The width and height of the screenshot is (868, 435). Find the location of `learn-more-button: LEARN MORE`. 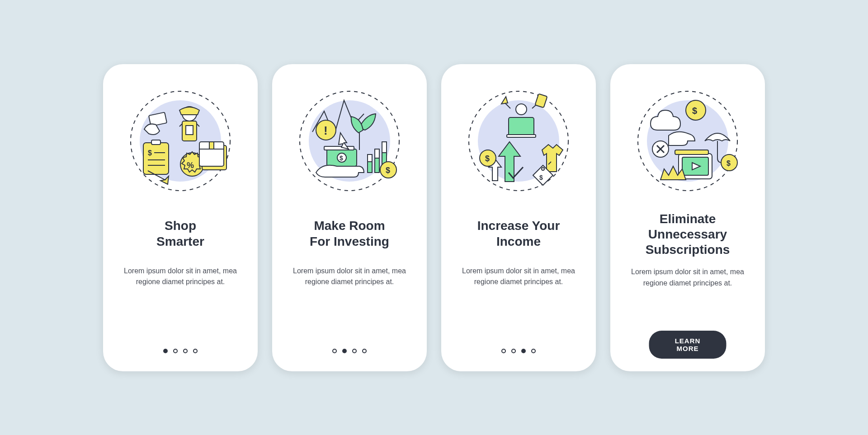

learn-more-button: LEARN MORE is located at coordinates (688, 345).